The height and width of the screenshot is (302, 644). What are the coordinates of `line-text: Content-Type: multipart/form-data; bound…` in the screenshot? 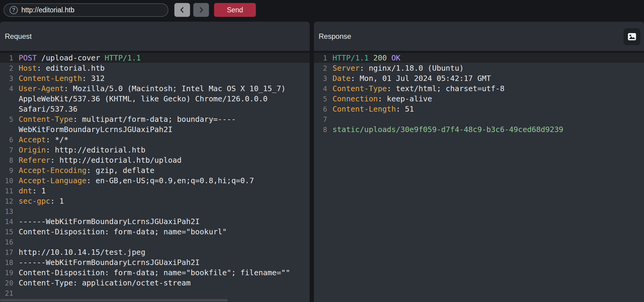 It's located at (161, 125).